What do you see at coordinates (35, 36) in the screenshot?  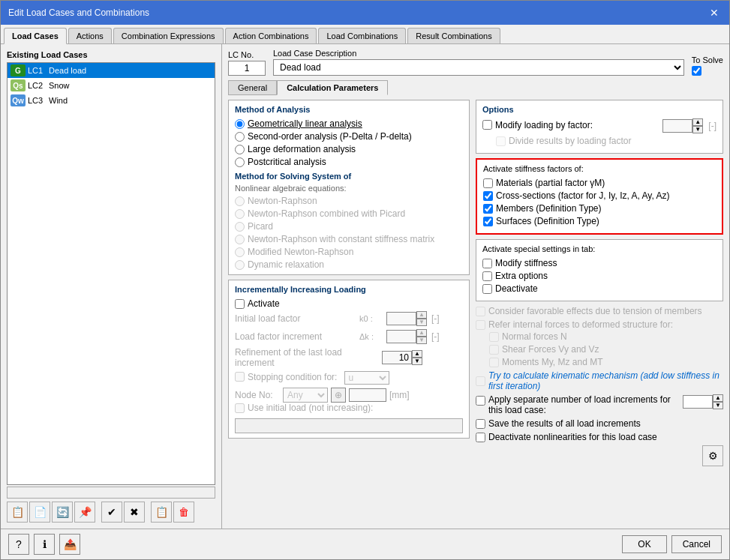 I see `tab-load-cases: Load Cases` at bounding box center [35, 36].